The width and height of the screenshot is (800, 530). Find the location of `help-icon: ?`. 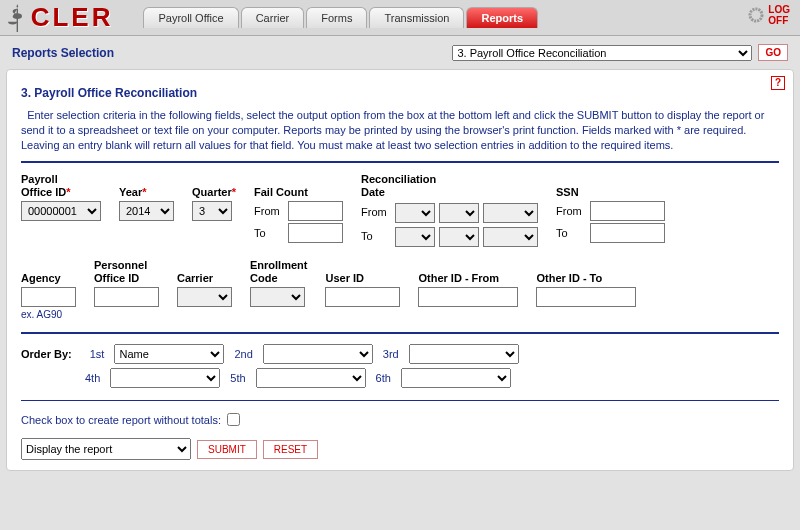

help-icon: ? is located at coordinates (778, 83).